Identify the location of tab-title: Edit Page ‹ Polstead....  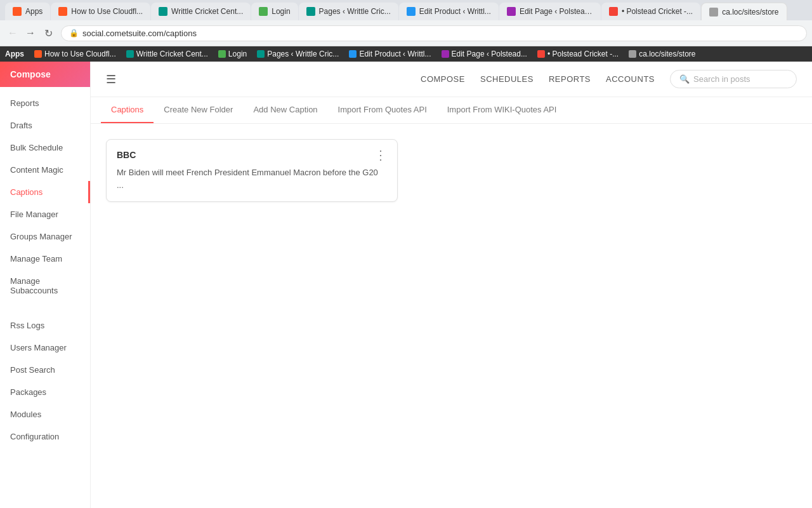
(556, 11).